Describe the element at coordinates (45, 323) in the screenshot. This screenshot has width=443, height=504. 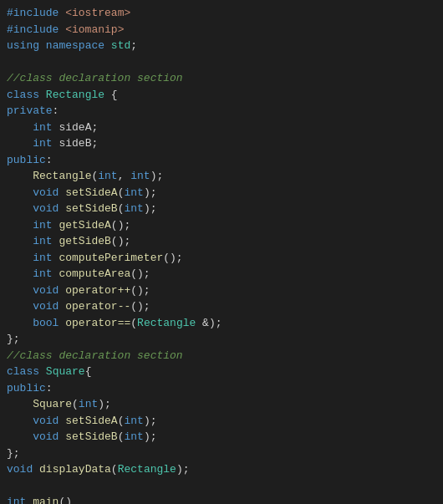
I see `code-token: bool` at that location.